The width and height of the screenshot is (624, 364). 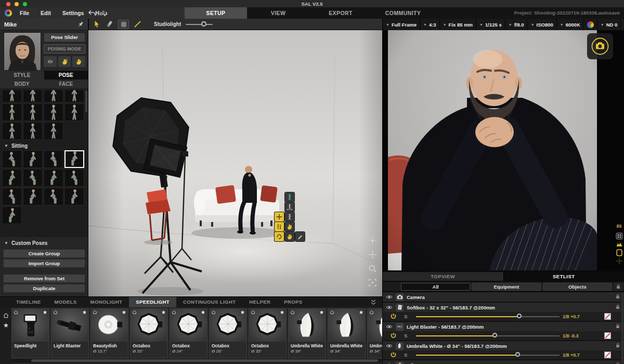 What do you see at coordinates (81, 24) in the screenshot?
I see `pin-icon` at bounding box center [81, 24].